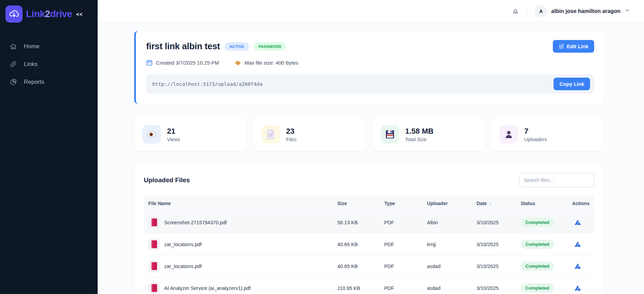  I want to click on cloud-upload-logo-icon, so click(14, 14).